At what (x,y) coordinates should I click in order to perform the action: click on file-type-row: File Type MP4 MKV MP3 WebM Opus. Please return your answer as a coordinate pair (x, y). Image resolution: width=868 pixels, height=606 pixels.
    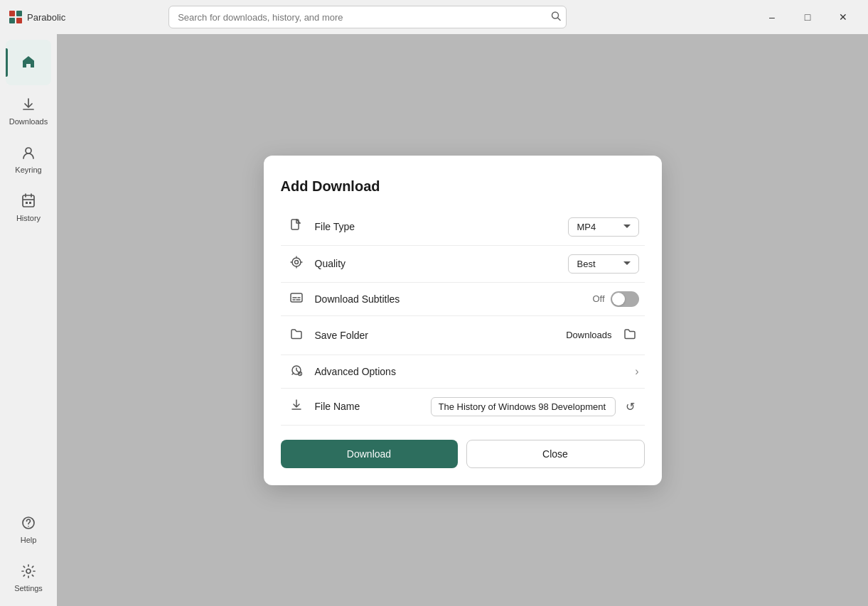
    Looking at the image, I should click on (463, 227).